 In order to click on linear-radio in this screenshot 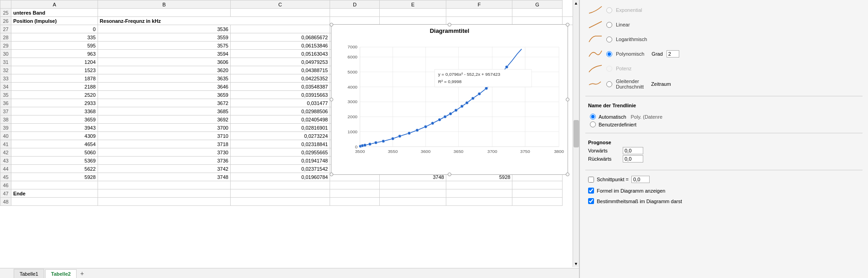, I will do `click(609, 25)`.